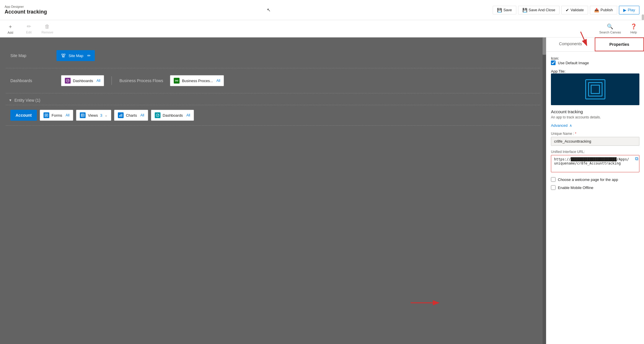  What do you see at coordinates (525, 10) in the screenshot?
I see `save-close-icon: 💾` at bounding box center [525, 10].